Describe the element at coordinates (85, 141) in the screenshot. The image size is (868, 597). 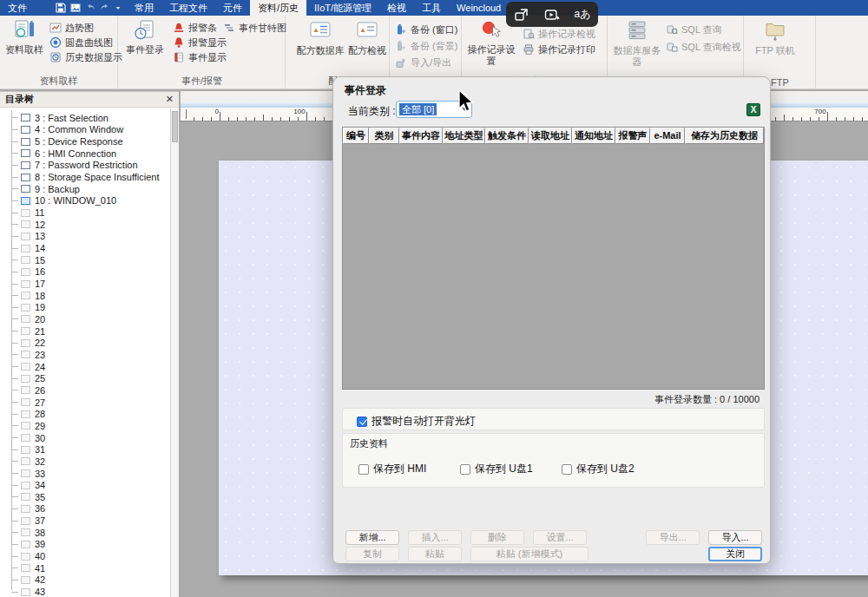
I see `tree-item: 5 : Device Response` at that location.